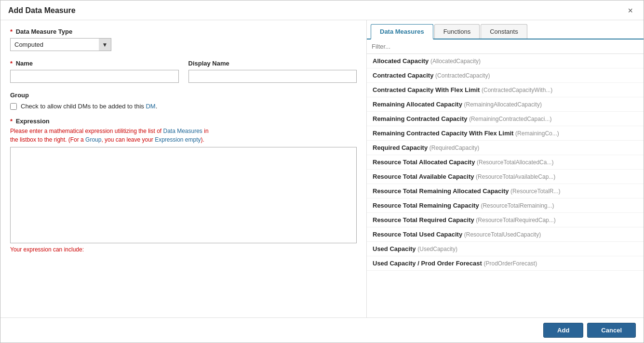 Image resolution: width=644 pixels, height=343 pixels. Describe the element at coordinates (273, 64) in the screenshot. I see `display-name-label: Display Name` at that location.